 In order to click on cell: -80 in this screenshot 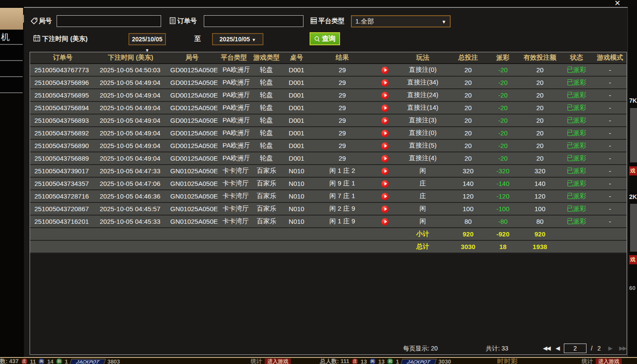, I will do `click(503, 221)`.